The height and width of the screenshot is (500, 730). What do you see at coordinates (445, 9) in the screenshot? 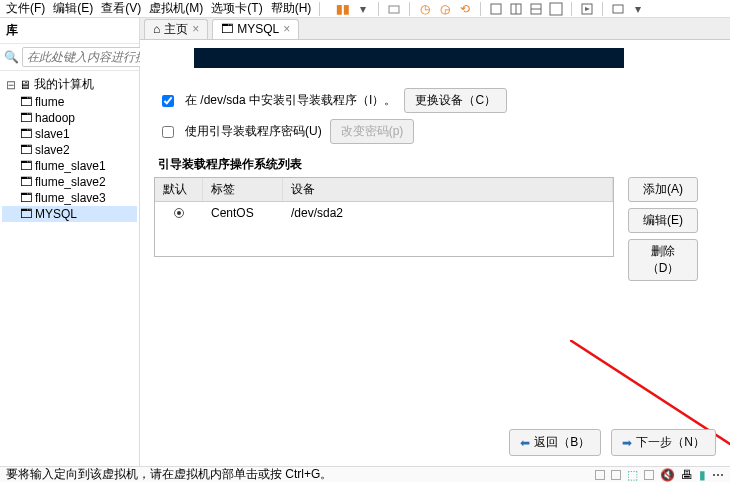
I see `snapshot-icon: ◶` at bounding box center [445, 9].